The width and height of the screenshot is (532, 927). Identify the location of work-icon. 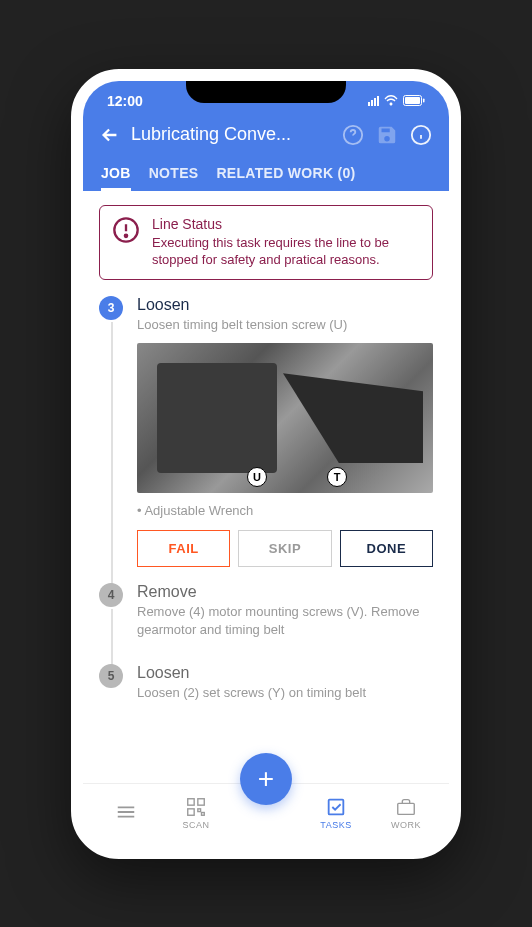
(406, 807).